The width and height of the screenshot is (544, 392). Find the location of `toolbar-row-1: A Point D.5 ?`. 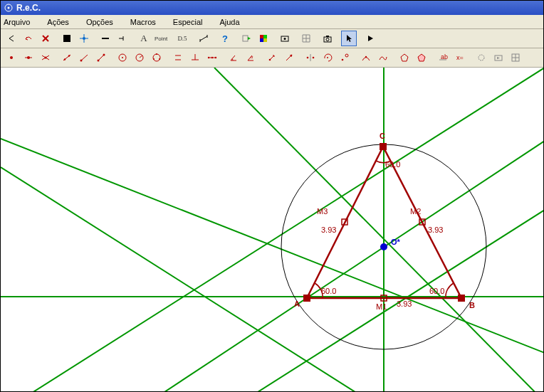

toolbar-row-1: A Point D.5 ? is located at coordinates (272, 38).